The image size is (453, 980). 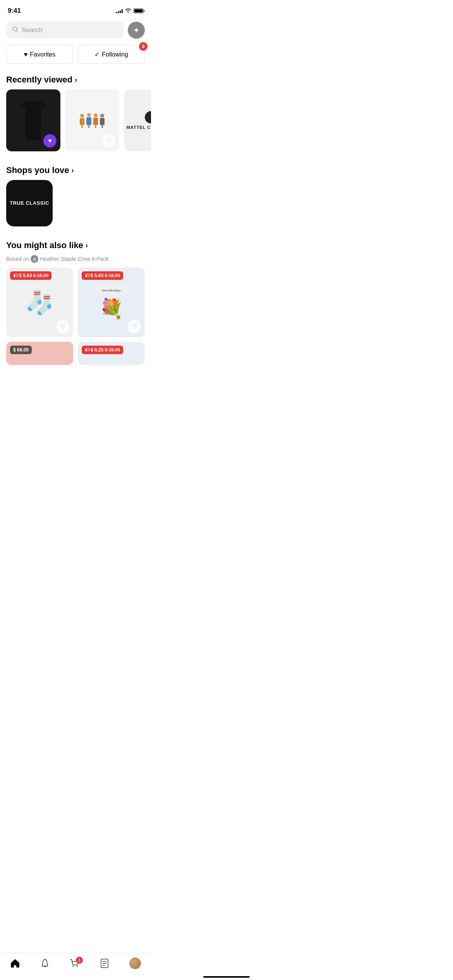 What do you see at coordinates (39, 353) in the screenshot?
I see `product-image-3: $ 68.00` at bounding box center [39, 353].